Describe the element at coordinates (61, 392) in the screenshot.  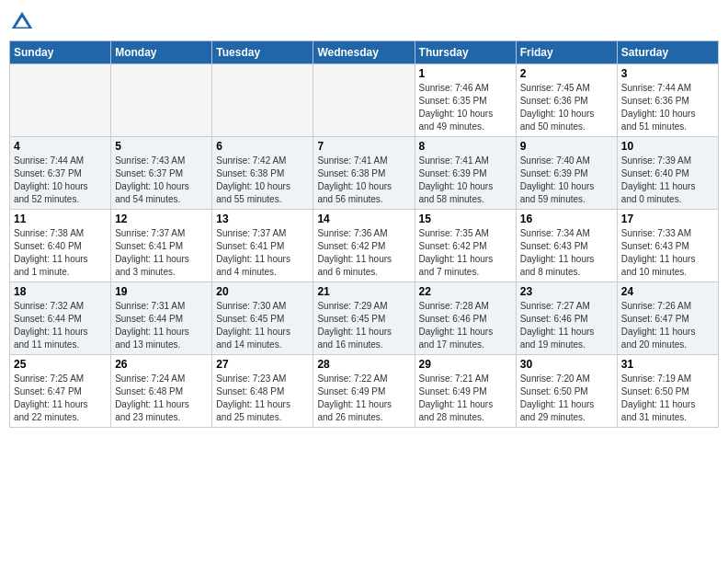
I see `calendar-cell: 25Sunrise: 7:25 AM Sunset: 6:47 PM Dayli…` at that location.